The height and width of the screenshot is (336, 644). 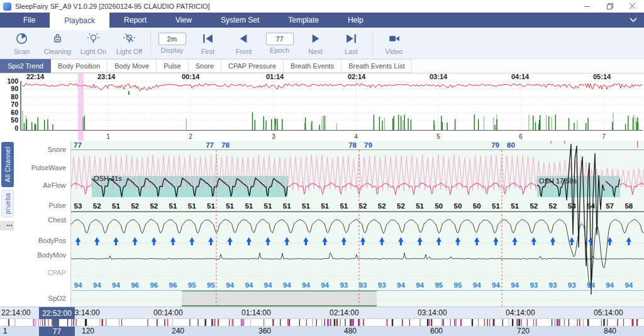 I want to click on menu-item-system-set: System Set, so click(x=240, y=20).